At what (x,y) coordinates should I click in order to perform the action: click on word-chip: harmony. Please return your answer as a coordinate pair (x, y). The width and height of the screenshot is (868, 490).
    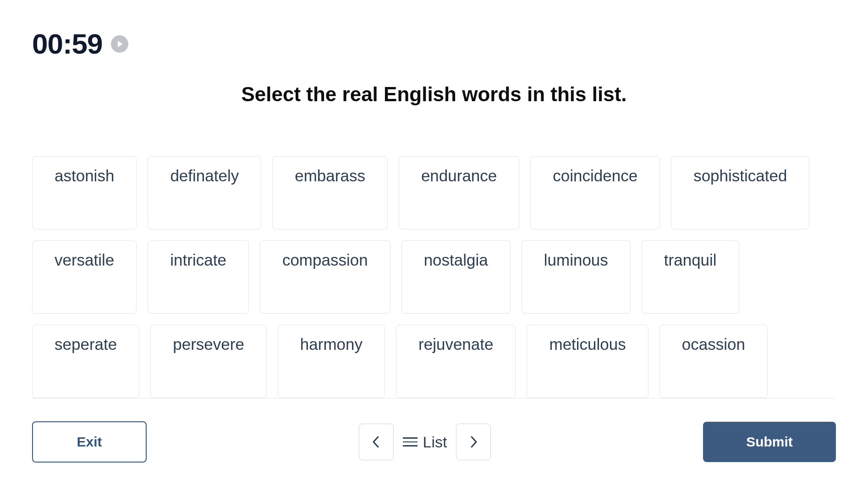
    Looking at the image, I should click on (331, 361).